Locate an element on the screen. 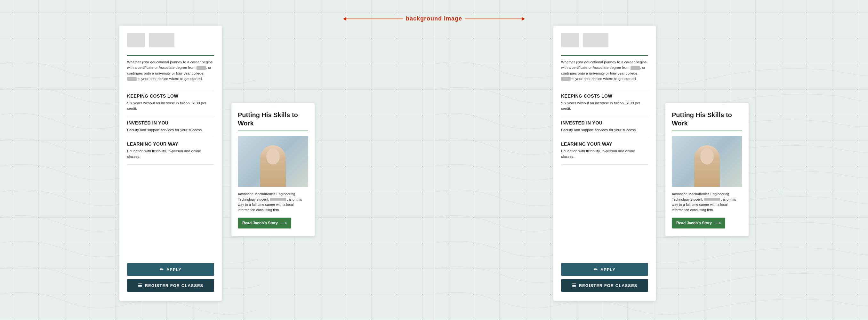  right-story-photo is located at coordinates (707, 161).